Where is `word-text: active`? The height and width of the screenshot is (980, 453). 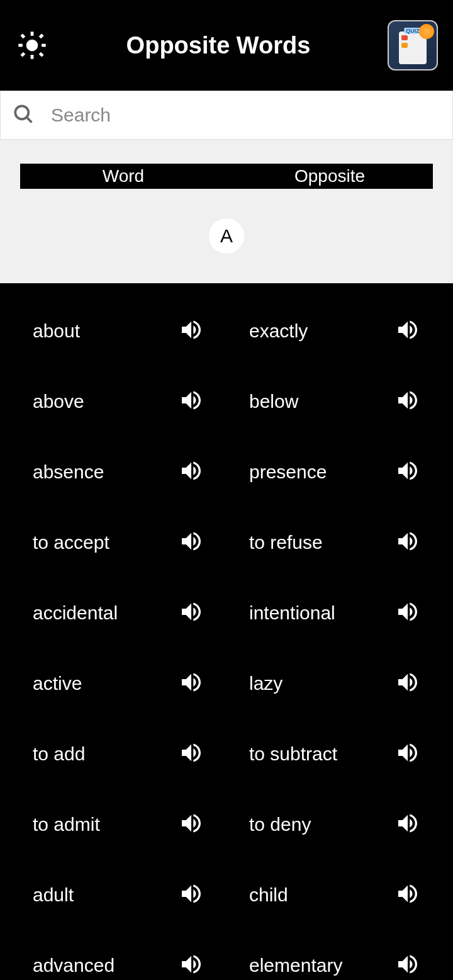
word-text: active is located at coordinates (106, 684).